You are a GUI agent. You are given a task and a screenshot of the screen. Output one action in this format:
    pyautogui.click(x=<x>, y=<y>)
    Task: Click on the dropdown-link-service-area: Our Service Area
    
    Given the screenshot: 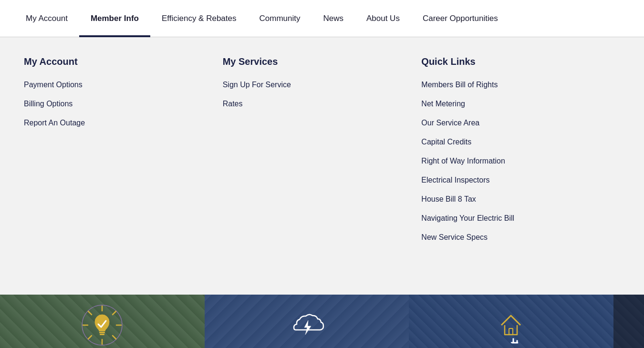 What is the action you would take?
    pyautogui.click(x=513, y=123)
    